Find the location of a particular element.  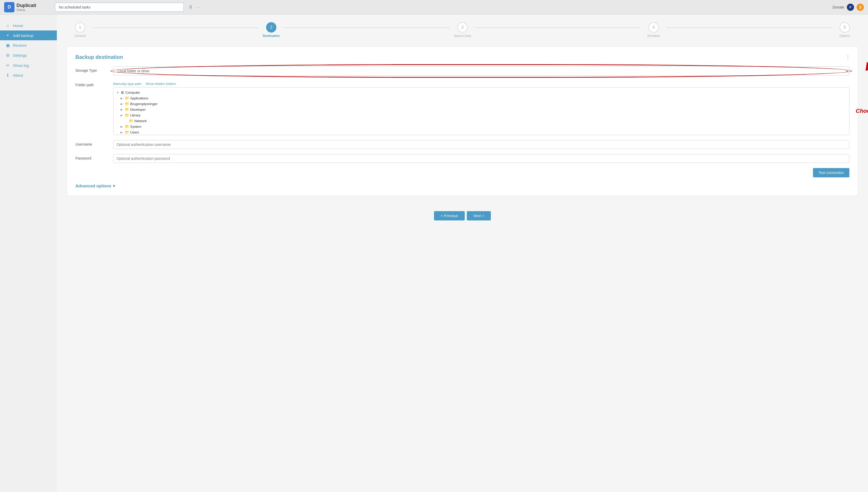

step-4-label: Schedule is located at coordinates (654, 36).